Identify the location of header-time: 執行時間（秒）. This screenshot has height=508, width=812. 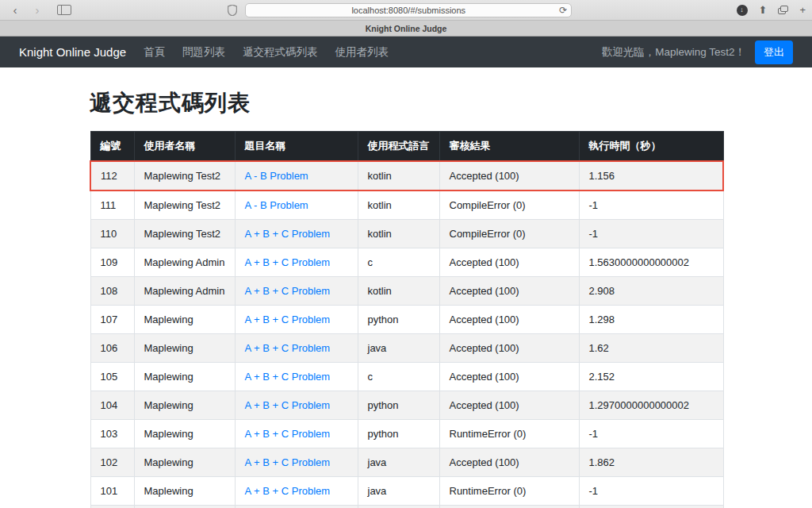
(651, 147).